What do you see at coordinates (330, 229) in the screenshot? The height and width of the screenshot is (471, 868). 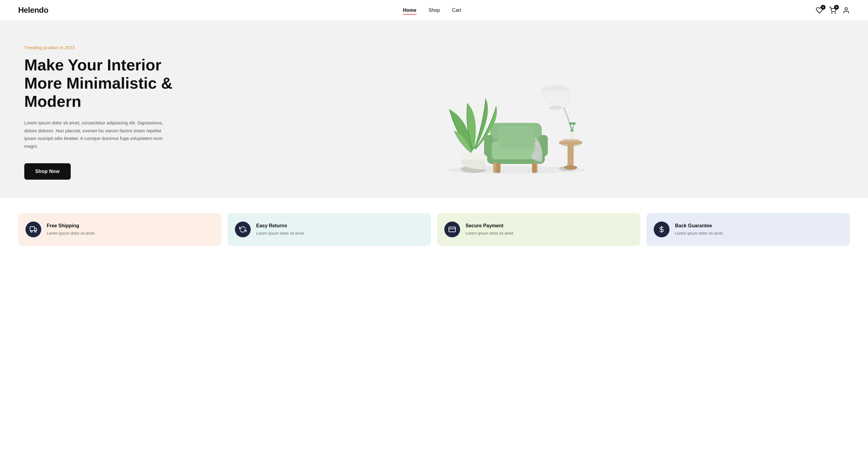 I see `feature-easy-returns: Easy Returns Lorem ipsum dolor sit amet.` at bounding box center [330, 229].